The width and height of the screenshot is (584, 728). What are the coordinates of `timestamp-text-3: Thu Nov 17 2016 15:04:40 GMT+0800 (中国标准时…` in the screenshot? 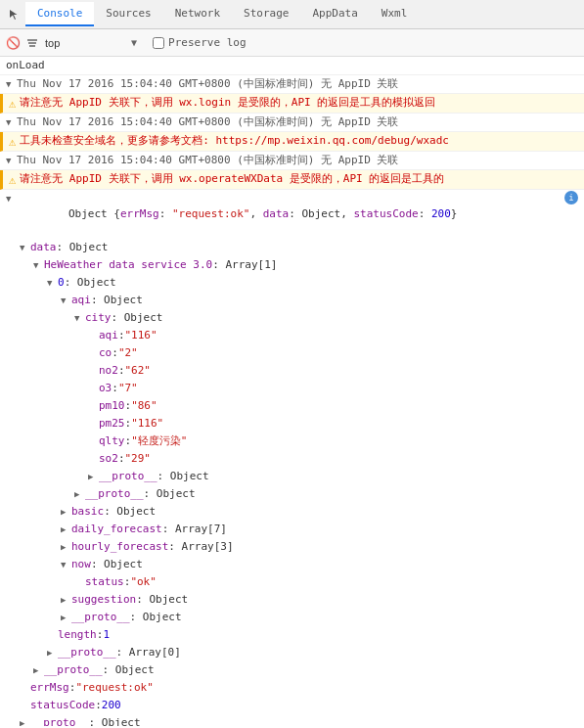 It's located at (297, 160).